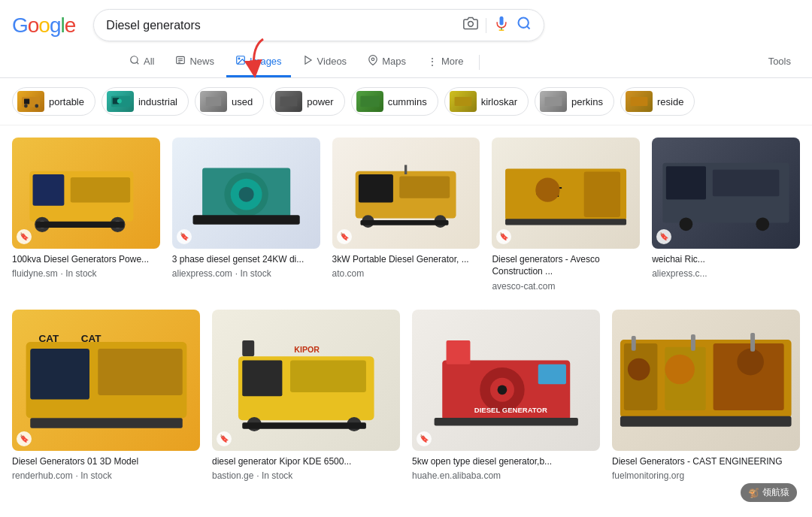 The height and width of the screenshot is (517, 812). Describe the element at coordinates (386, 62) in the screenshot. I see `tab-maps: Maps` at that location.